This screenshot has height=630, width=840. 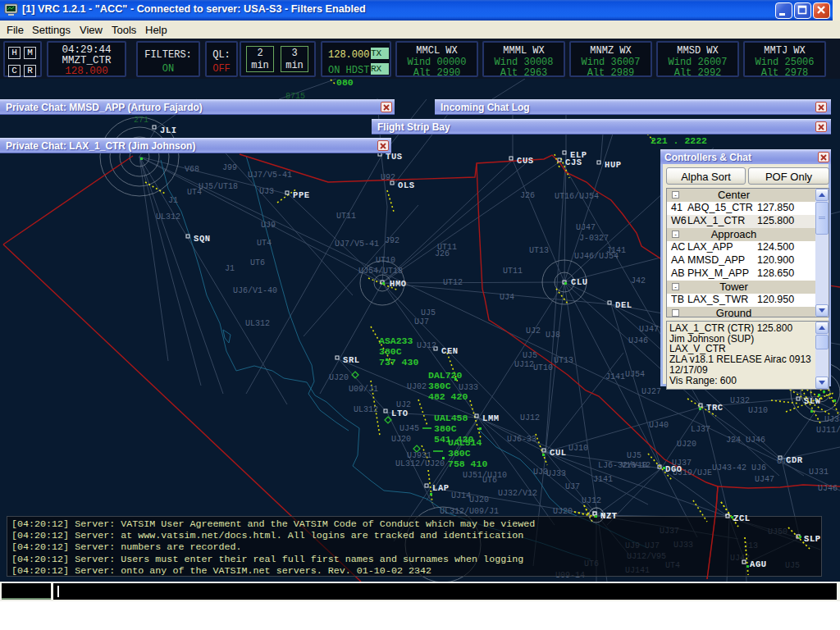 What do you see at coordinates (609, 516) in the screenshot?
I see `svg-text: NZT` at bounding box center [609, 516].